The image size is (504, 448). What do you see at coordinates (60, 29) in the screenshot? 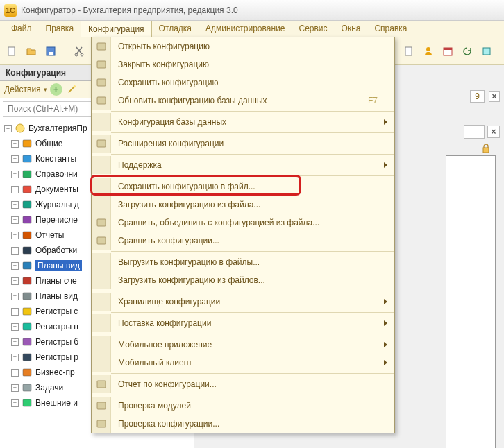
I see `menu-edit: Правка` at bounding box center [60, 29].